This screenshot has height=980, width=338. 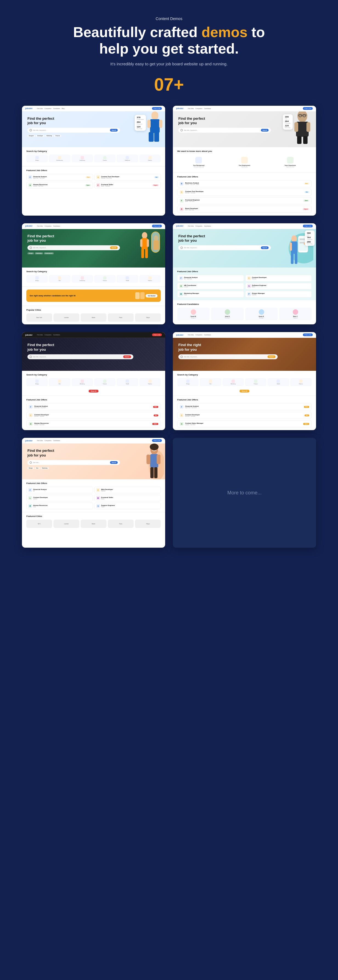 I want to click on candidate-card: John D. Developer, so click(x=227, y=314).